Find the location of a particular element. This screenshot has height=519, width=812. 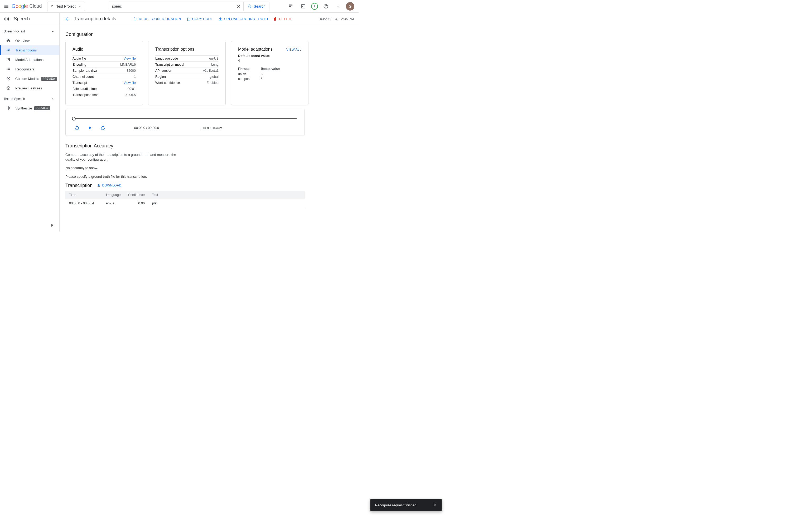

accuracy-section: Transcription Accuracy Compare accuracy … is located at coordinates (209, 161).